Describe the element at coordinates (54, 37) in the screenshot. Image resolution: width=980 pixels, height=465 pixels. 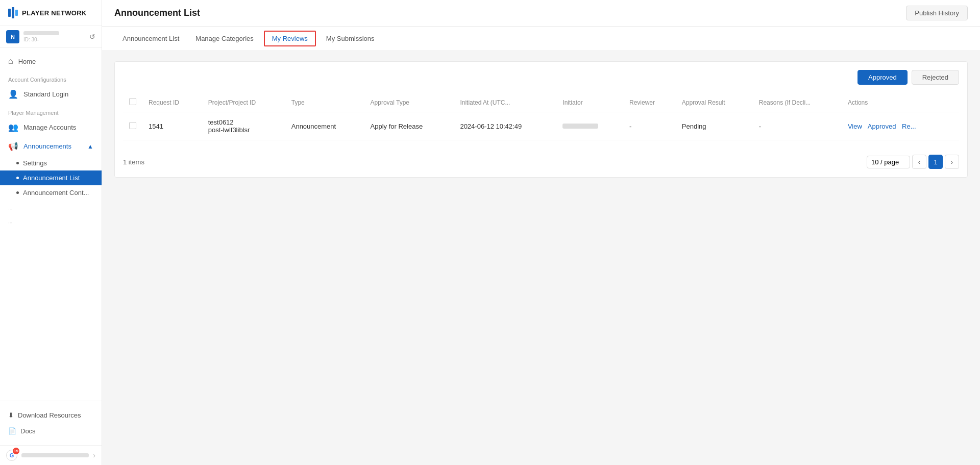
I see `user-info: ID: 30-` at that location.